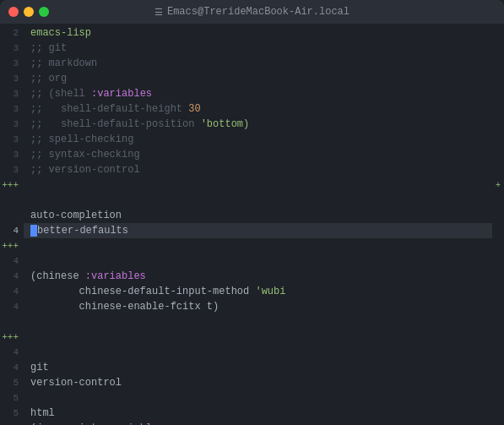 This screenshot has height=425, width=504. What do you see at coordinates (498, 185) in the screenshot?
I see `right-diff-marker: +` at bounding box center [498, 185].